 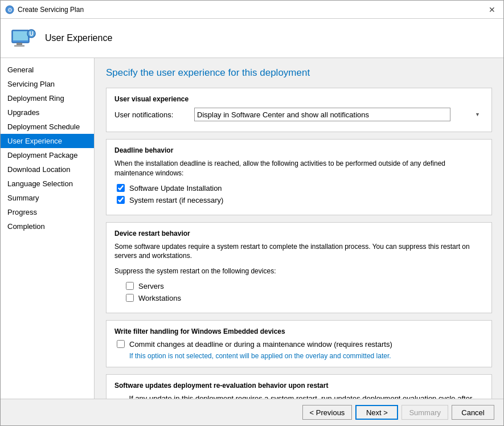 I want to click on footer: < Previous Next > Summary Cancel, so click(x=252, y=412).